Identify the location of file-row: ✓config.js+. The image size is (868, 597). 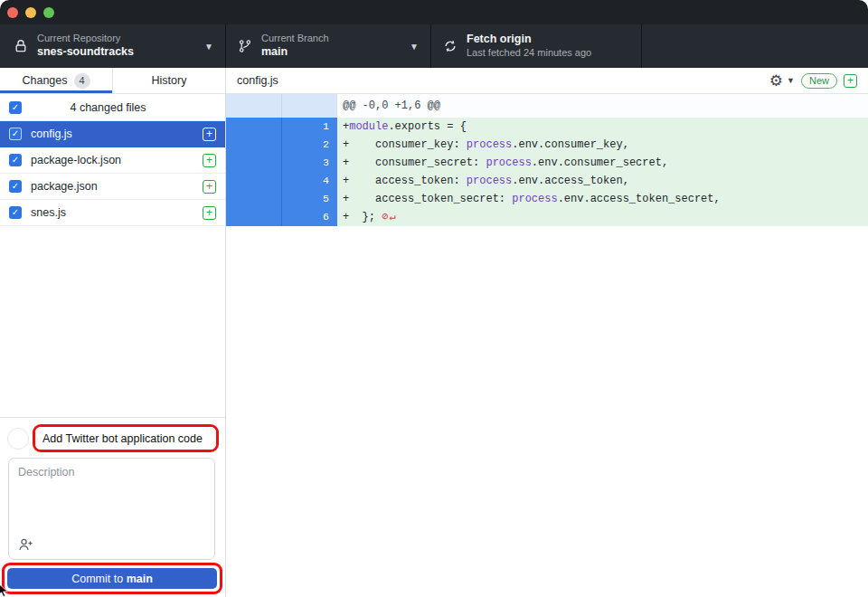
(112, 134).